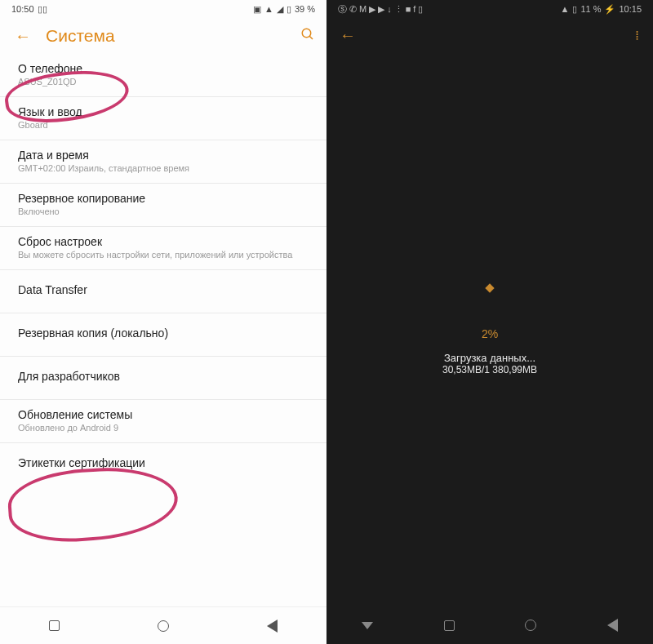 The height and width of the screenshot is (644, 653). Describe the element at coordinates (163, 75) in the screenshot. I see `item-about-phone: О телефоне ASUS_Z01QD` at that location.